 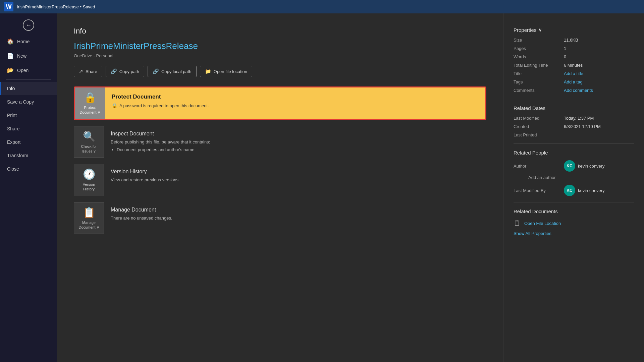 What do you see at coordinates (29, 142) in the screenshot?
I see `sidebar-item-export: Export` at bounding box center [29, 142].